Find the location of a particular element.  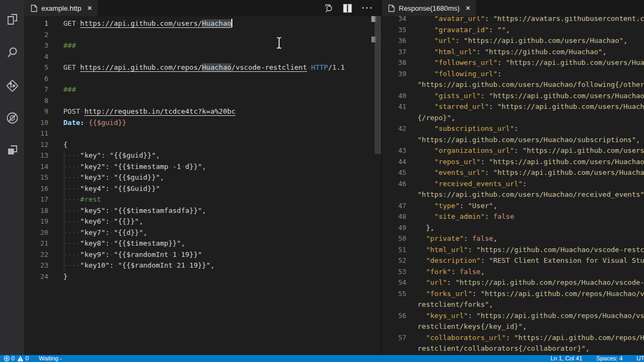

code-token: "https://api.github.com/users/Huachao/re… is located at coordinates (531, 194).